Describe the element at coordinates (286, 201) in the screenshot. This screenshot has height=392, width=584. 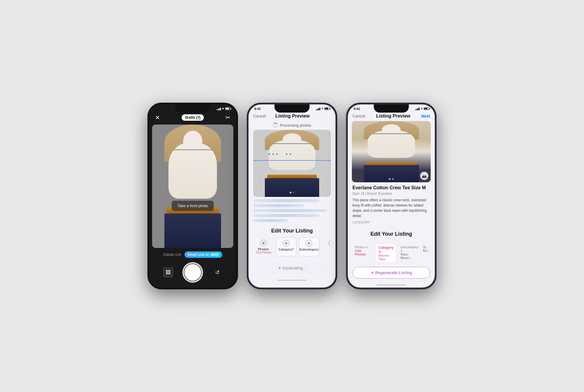
I see `skel1` at that location.